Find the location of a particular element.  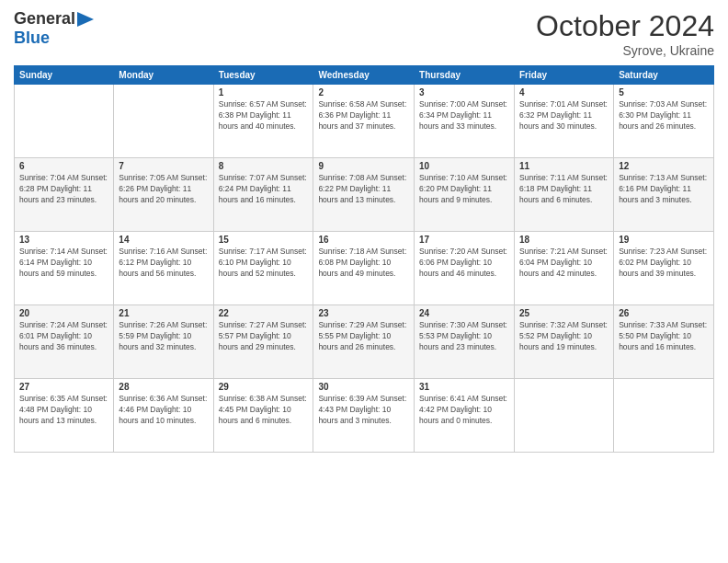

table-row: 30Sunrise: 6:39 AM Sunset: 4:43 PM Dayli… is located at coordinates (364, 416).